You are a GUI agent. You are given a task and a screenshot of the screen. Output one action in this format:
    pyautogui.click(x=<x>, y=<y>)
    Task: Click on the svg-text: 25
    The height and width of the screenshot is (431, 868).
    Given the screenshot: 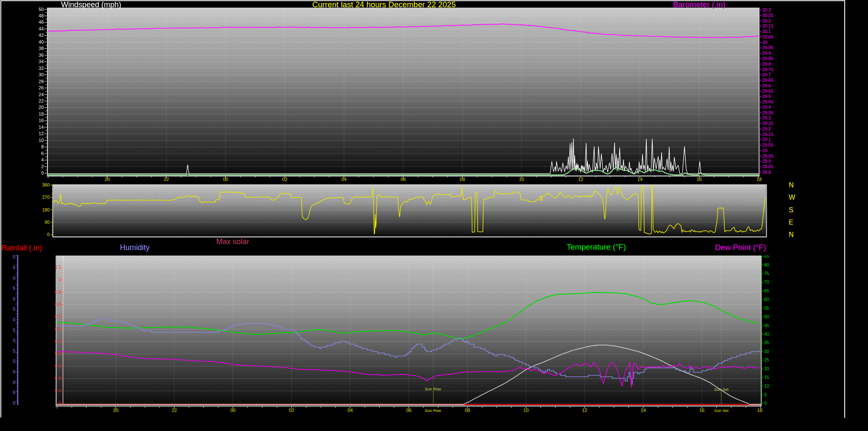 What is the action you would take?
    pyautogui.click(x=767, y=360)
    